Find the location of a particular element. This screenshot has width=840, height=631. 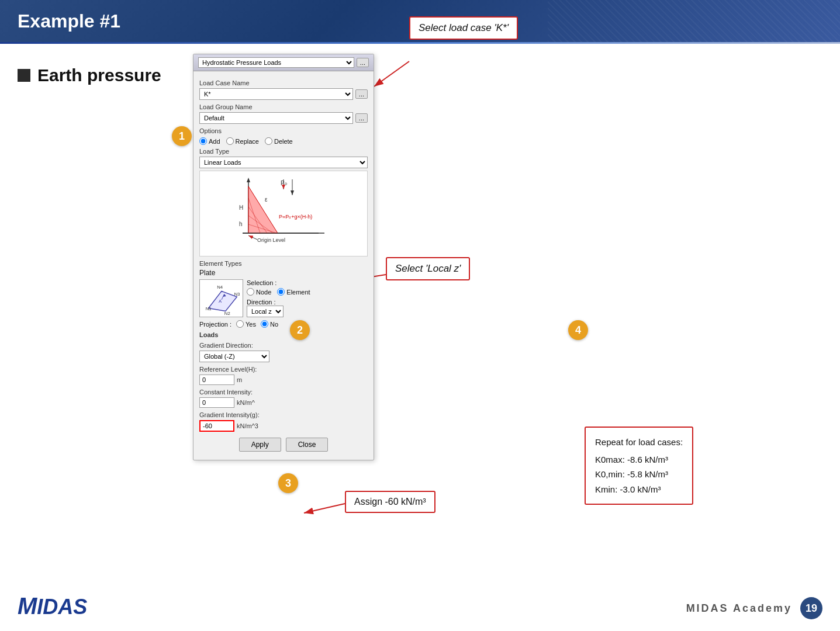

button-row: Apply Close is located at coordinates (284, 446).